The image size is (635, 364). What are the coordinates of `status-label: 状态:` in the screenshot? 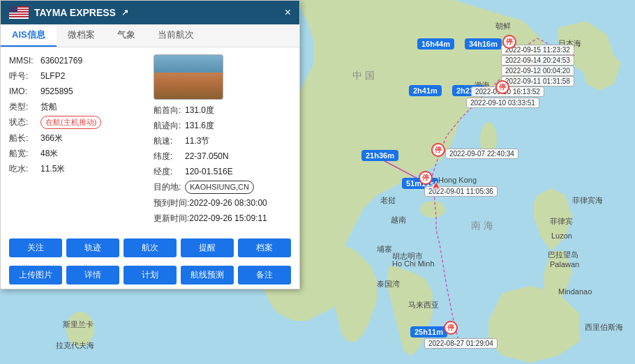 It's located at (25, 122).